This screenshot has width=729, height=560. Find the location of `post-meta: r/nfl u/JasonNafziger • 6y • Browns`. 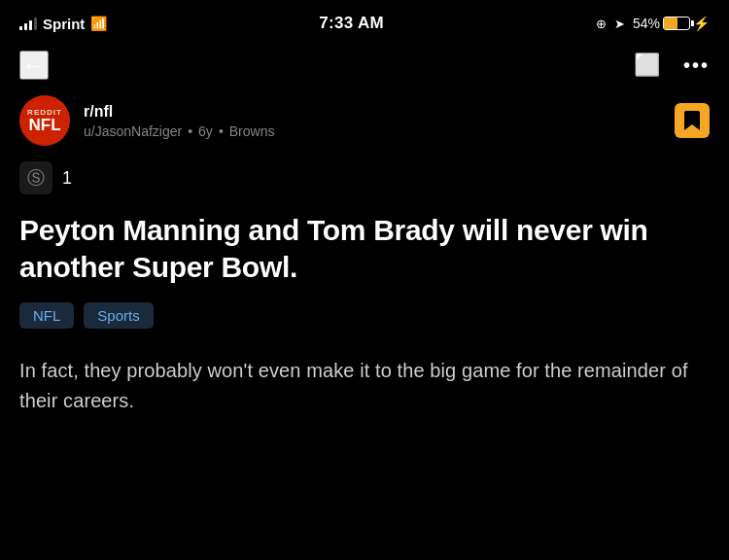

post-meta: r/nfl u/JasonNafziger • 6y • Browns is located at coordinates (179, 121).